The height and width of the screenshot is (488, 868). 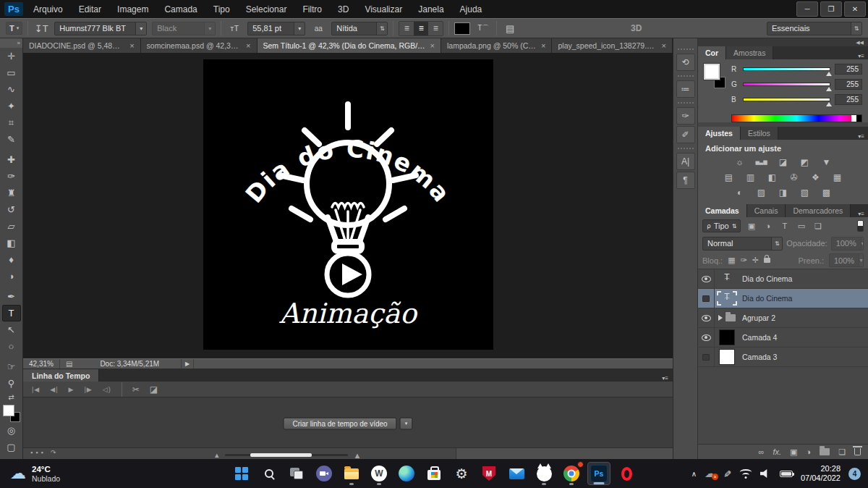 I want to click on lock-all-icon, so click(x=767, y=261).